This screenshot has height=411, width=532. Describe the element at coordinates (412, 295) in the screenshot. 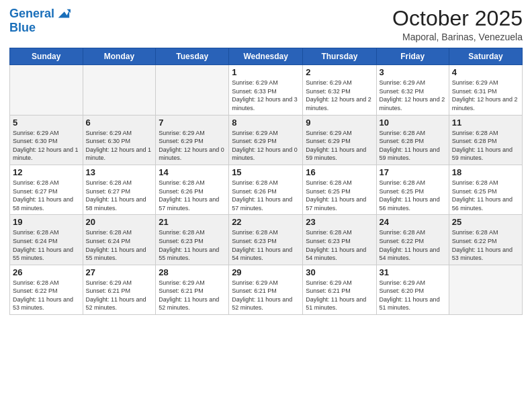

I see `day-info: Sunrise: 6:29 AM Sunset: 6:20 PM Dayligh…` at that location.